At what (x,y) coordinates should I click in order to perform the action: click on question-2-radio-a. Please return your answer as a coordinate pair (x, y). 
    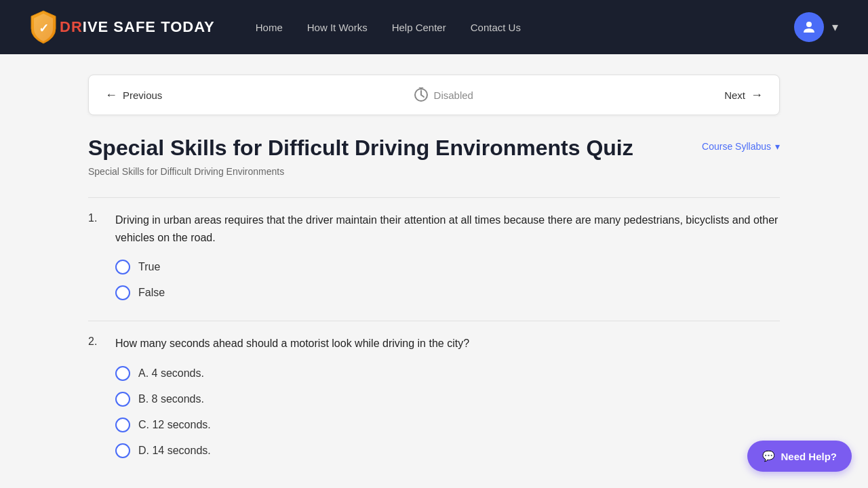
    Looking at the image, I should click on (123, 373).